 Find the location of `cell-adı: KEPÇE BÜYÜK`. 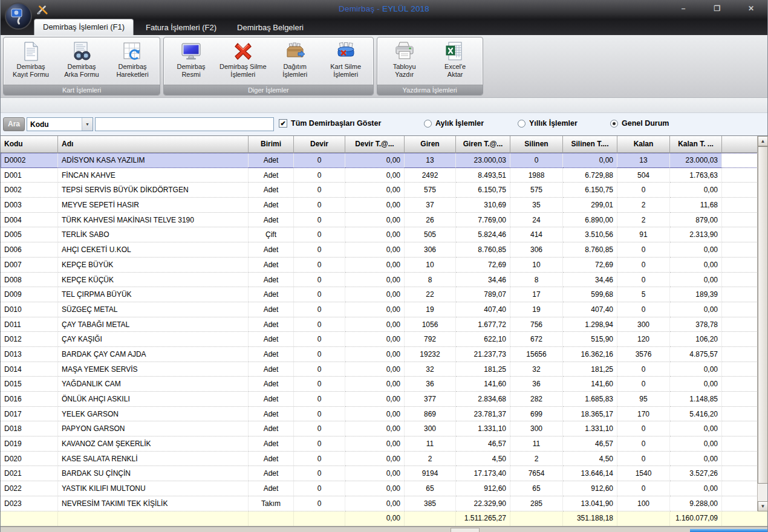

cell-adı: KEPÇE BÜYÜK is located at coordinates (154, 265).